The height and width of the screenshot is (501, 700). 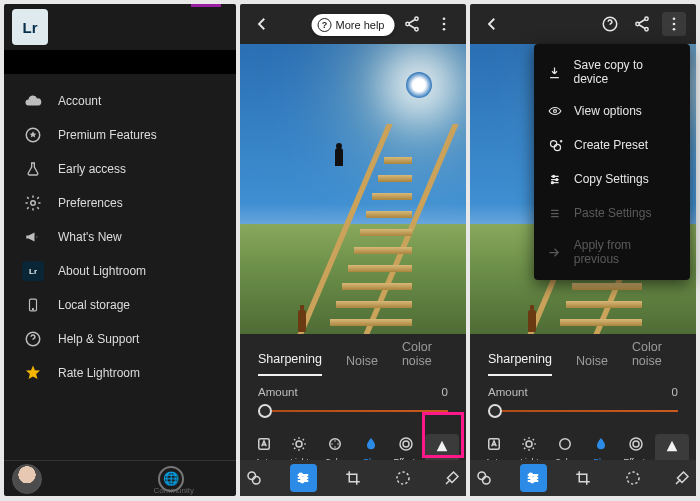 I want to click on sidebar-item-premium: Premium Features, so click(x=120, y=135).